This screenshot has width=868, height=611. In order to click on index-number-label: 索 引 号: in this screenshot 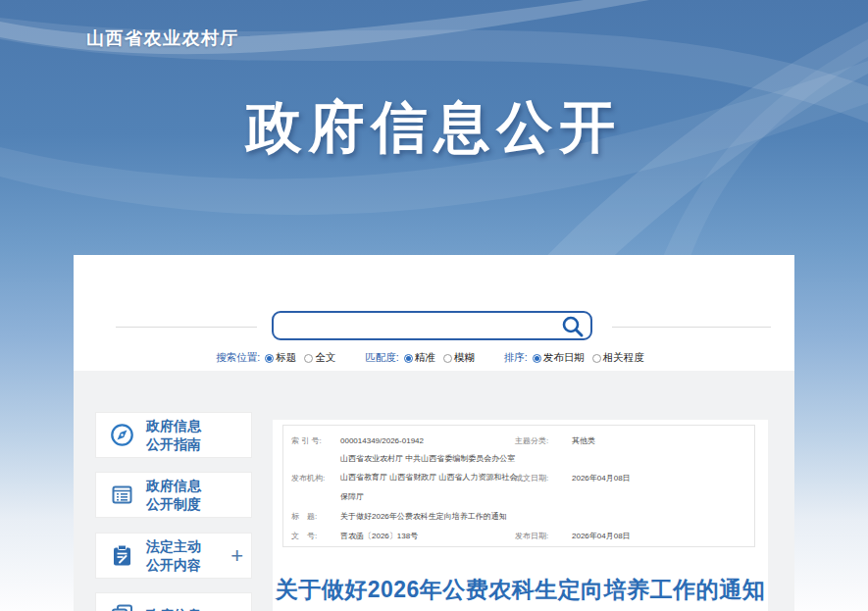, I will do `click(312, 441)`.